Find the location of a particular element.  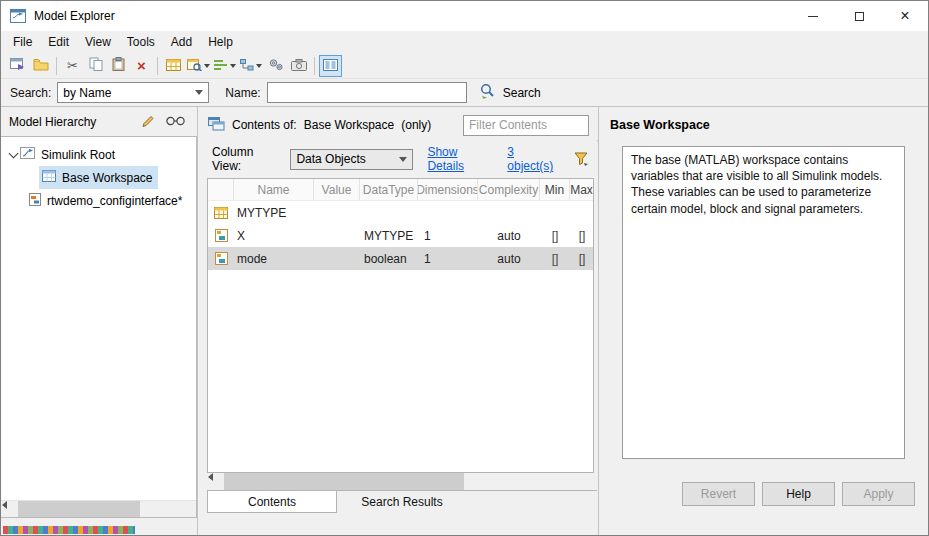

tree-item-label: Base Workspace is located at coordinates (108, 178).